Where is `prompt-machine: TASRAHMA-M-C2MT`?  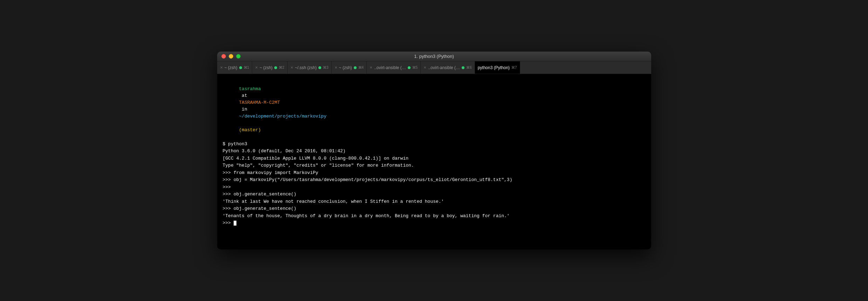 prompt-machine: TASRAHMA-M-C2MT is located at coordinates (259, 102).